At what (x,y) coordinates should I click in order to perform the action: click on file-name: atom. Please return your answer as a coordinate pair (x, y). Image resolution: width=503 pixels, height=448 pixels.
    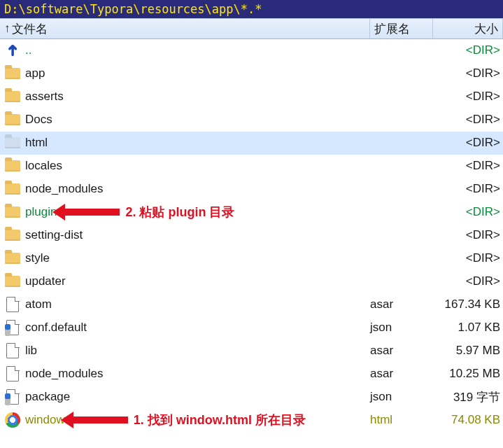
    Looking at the image, I should click on (197, 304).